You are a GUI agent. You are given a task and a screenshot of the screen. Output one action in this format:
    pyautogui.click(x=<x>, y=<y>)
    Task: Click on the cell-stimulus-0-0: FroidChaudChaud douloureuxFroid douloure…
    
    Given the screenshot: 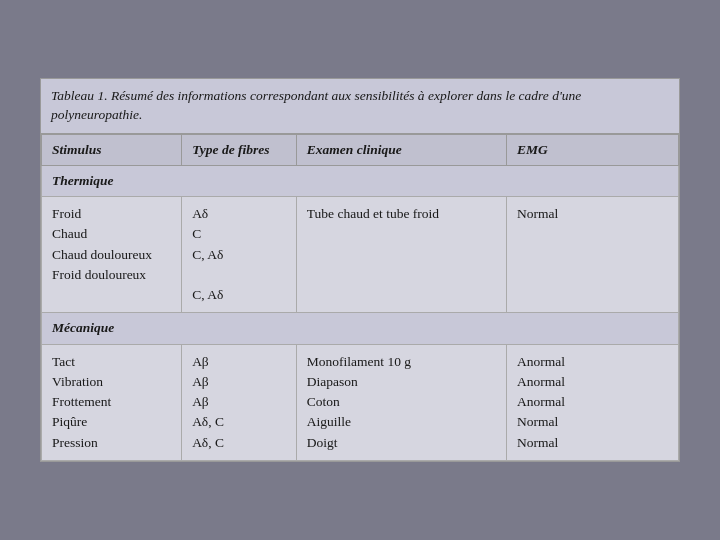 What is the action you would take?
    pyautogui.click(x=112, y=255)
    